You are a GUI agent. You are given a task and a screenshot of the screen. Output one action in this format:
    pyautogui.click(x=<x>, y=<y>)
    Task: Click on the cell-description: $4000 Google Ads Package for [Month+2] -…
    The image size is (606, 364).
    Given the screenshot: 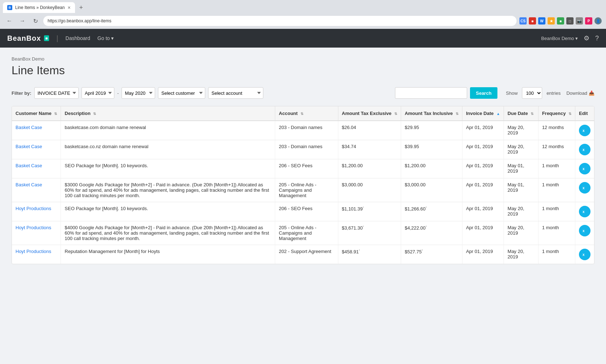 What is the action you would take?
    pyautogui.click(x=168, y=233)
    